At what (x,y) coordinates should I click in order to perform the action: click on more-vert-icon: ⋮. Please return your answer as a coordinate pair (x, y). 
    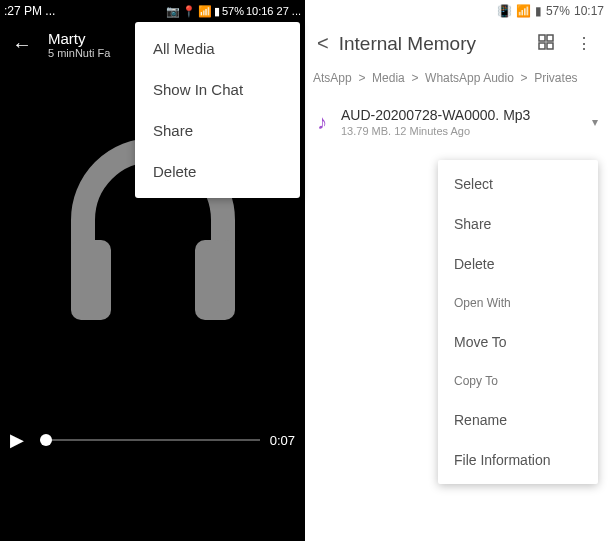
    Looking at the image, I should click on (584, 44).